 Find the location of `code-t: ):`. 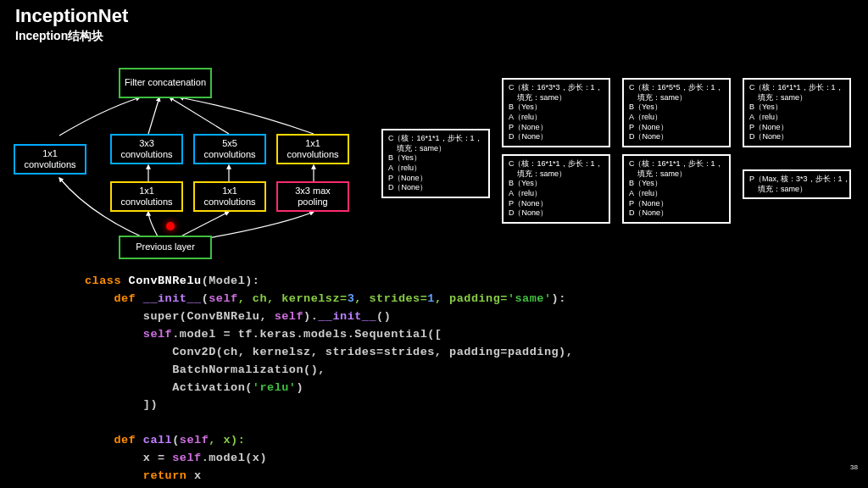

code-t: ): is located at coordinates (559, 298).